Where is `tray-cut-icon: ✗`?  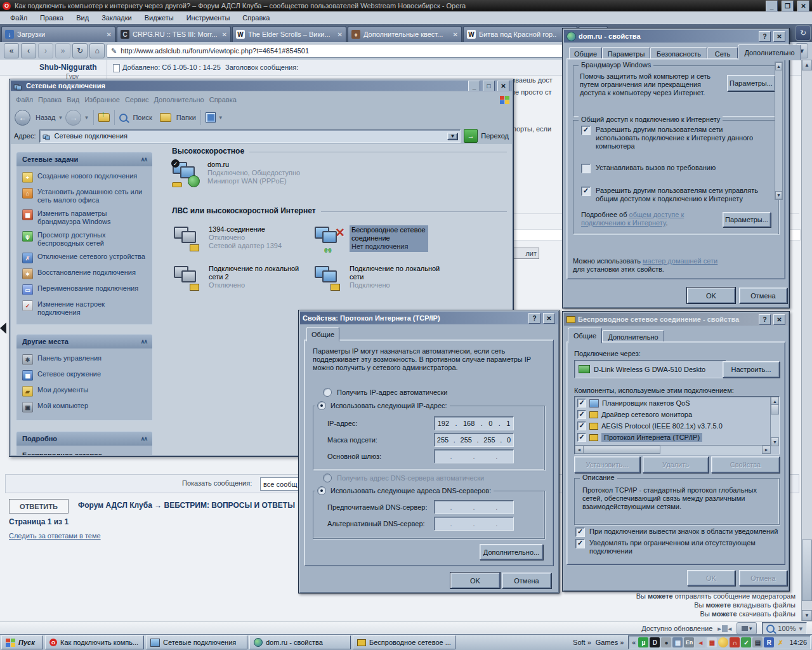
tray-cut-icon: ✗ is located at coordinates (780, 642).